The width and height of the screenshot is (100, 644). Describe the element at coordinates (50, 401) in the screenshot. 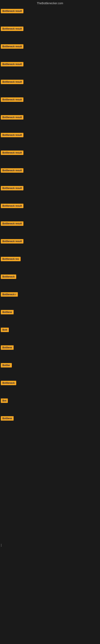

I see `list-item: Bot` at that location.